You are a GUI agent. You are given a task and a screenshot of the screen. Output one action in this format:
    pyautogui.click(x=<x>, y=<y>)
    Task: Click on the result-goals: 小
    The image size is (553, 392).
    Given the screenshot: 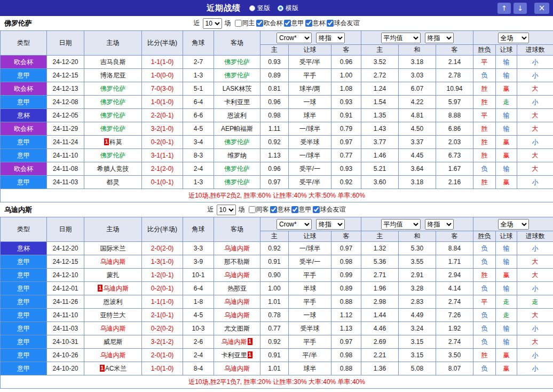 What is the action you would take?
    pyautogui.click(x=535, y=249)
    